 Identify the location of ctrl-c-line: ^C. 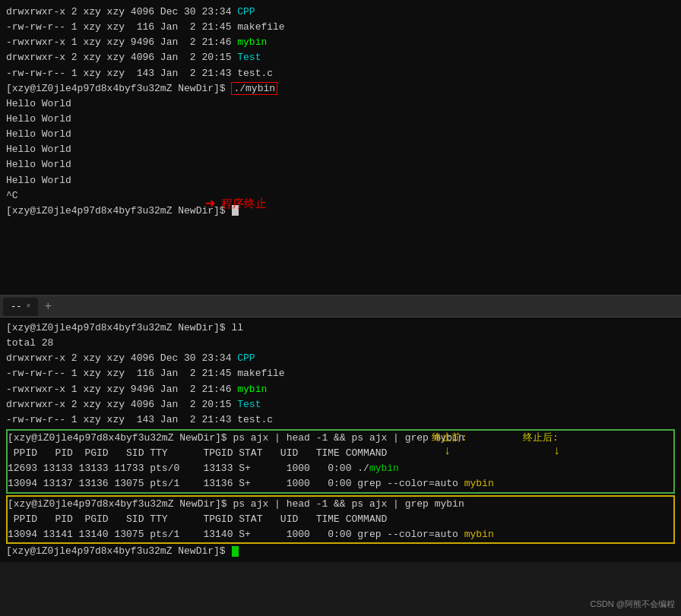
(340, 196).